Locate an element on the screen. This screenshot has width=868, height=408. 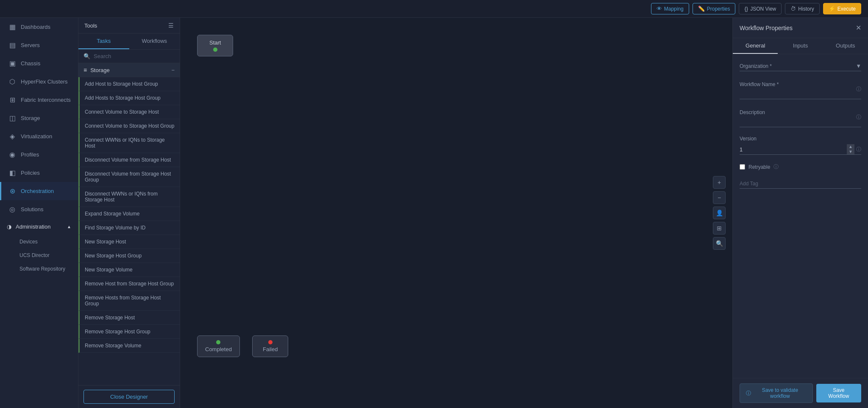
virtualization-icon: ◈ is located at coordinates (12, 137).